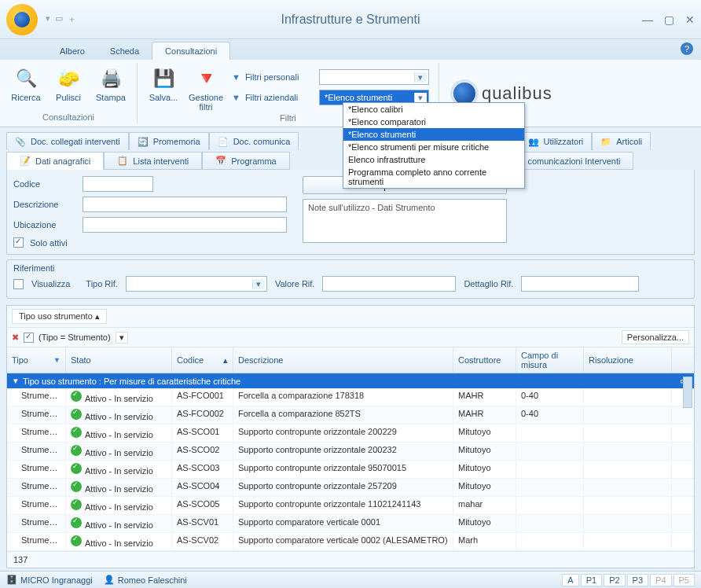 This screenshot has height=588, width=701. Describe the element at coordinates (434, 109) in the screenshot. I see `dropdown-item: *Elenco calibri` at that location.